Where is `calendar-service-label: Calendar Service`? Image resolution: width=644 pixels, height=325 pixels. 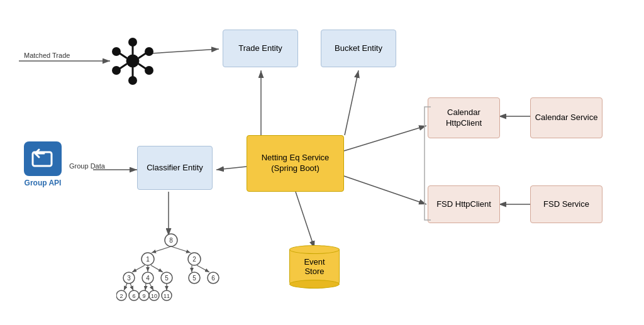
calendar-service-label: Calendar Service is located at coordinates (567, 118).